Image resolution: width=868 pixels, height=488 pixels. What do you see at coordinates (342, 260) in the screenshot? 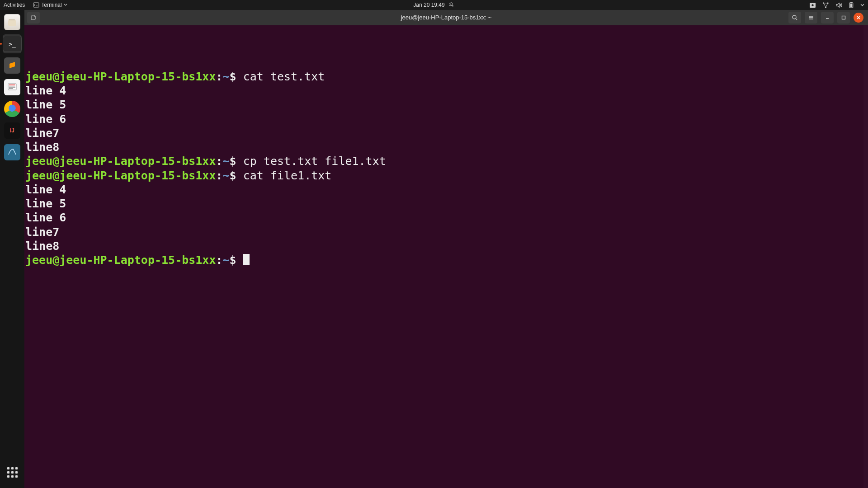
I see `terminal-prompt-line: jeeu@jeeu-HP-Laptop-15-bs1xx:~$` at bounding box center [342, 260].